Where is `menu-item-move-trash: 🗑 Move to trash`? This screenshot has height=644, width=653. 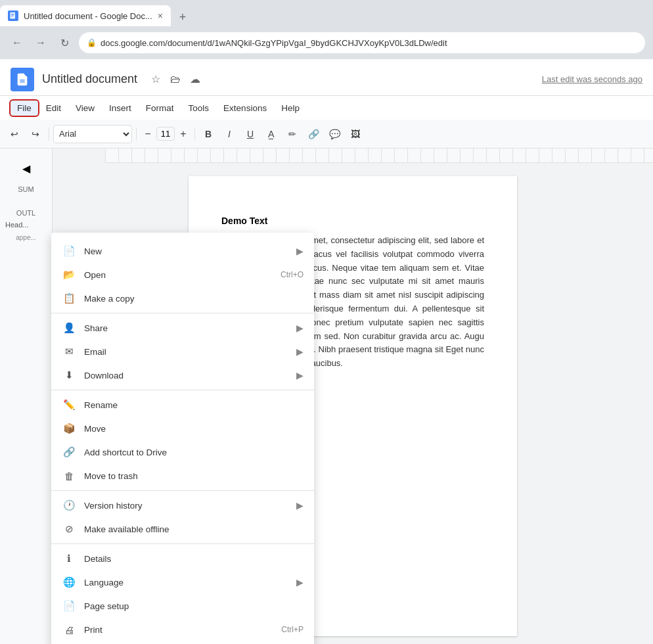 menu-item-move-trash: 🗑 Move to trash is located at coordinates (183, 476).